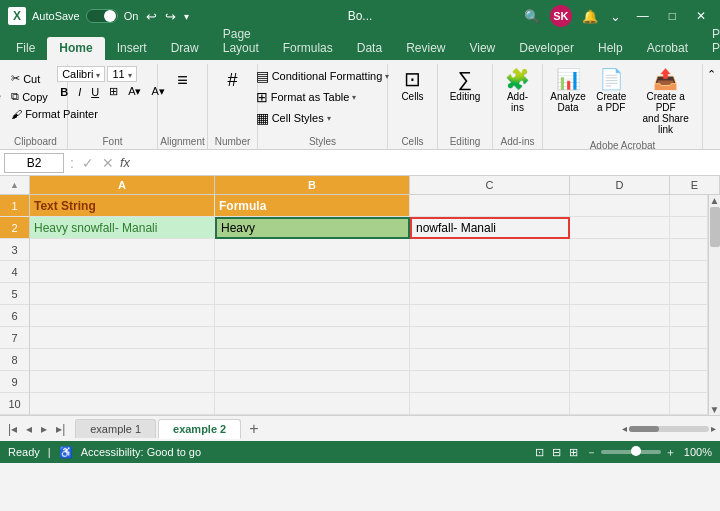  Describe the element at coordinates (122, 185) in the screenshot. I see `col-header-a: A` at that location.